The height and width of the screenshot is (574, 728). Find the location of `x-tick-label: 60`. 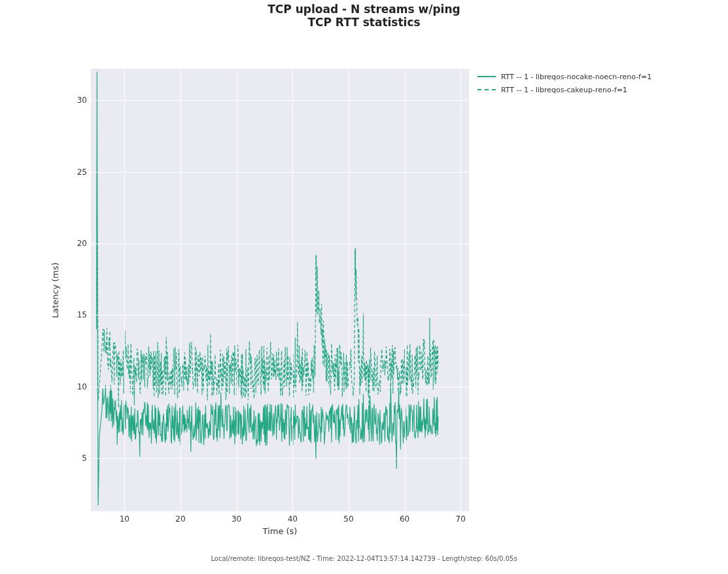

x-tick-label: 60 is located at coordinates (404, 519).